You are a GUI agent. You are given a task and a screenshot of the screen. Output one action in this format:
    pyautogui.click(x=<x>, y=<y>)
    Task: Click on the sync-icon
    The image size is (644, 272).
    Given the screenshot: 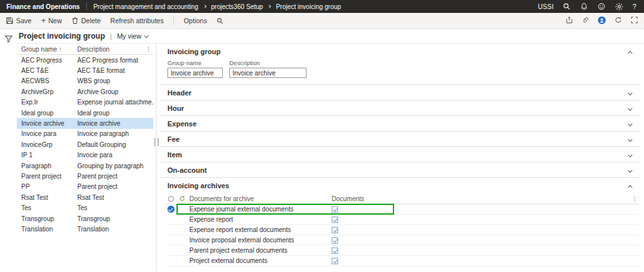 What is the action you would take?
    pyautogui.click(x=182, y=199)
    